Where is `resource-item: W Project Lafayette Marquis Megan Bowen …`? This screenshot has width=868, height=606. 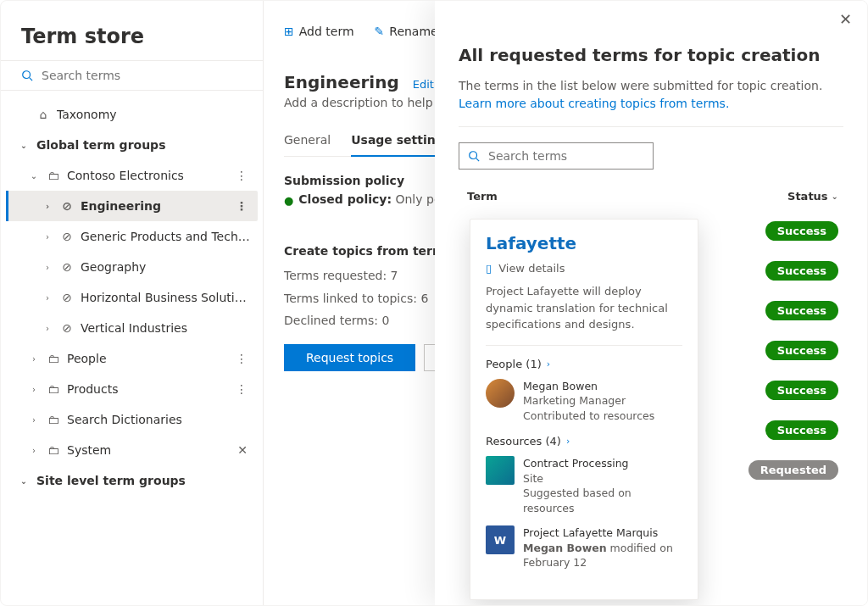
resource-item: W Project Lafayette Marquis Megan Bowen … is located at coordinates (584, 548).